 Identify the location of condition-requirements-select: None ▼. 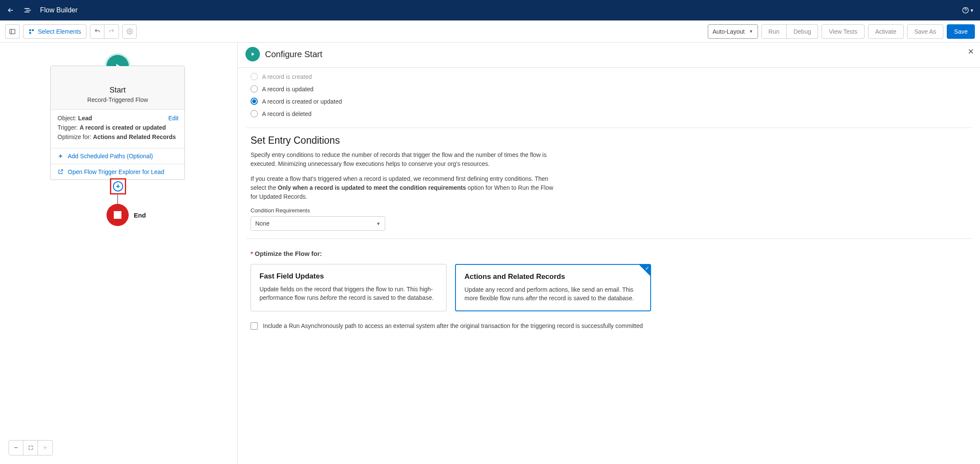
(318, 223).